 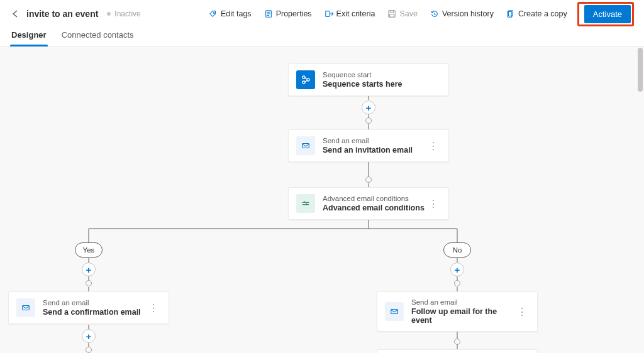 What do you see at coordinates (608, 14) in the screenshot?
I see `activate-button: Activate` at bounding box center [608, 14].